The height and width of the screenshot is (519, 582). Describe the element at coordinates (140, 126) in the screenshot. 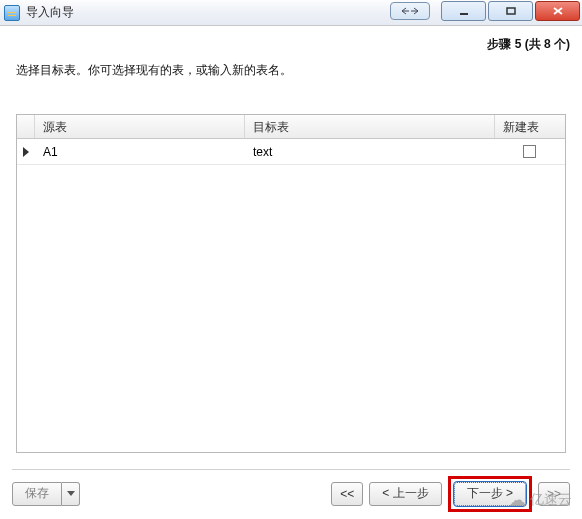

I see `header-source: 源表` at that location.